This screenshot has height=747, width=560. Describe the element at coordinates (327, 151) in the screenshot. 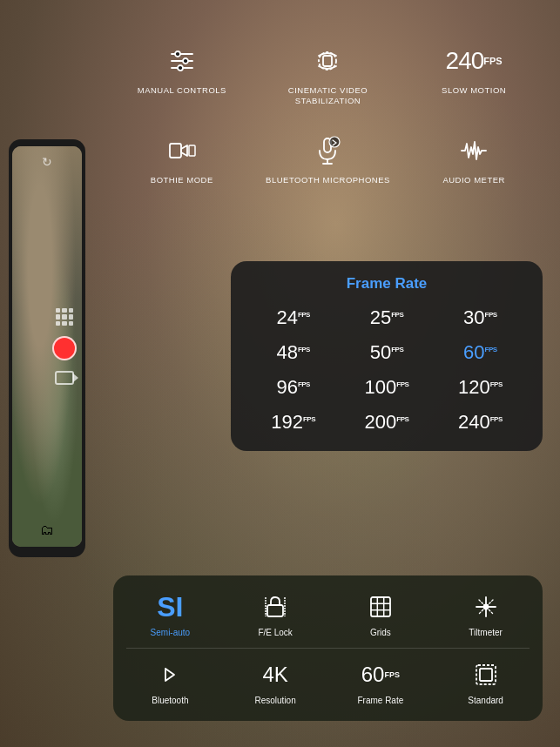

I see `bt-mic-icon` at that location.